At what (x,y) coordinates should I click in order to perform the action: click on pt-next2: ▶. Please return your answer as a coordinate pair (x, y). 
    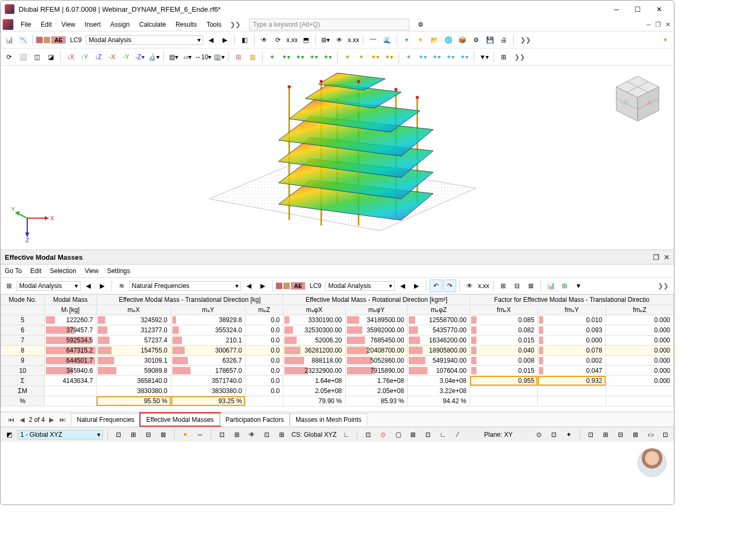
    Looking at the image, I should click on (263, 286).